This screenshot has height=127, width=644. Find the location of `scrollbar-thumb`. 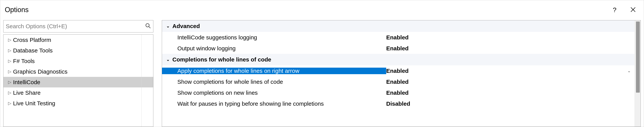

scrollbar-thumb is located at coordinates (638, 57).